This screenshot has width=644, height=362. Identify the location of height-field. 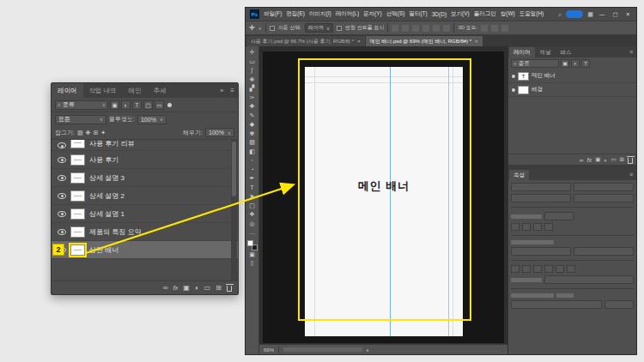
(604, 187).